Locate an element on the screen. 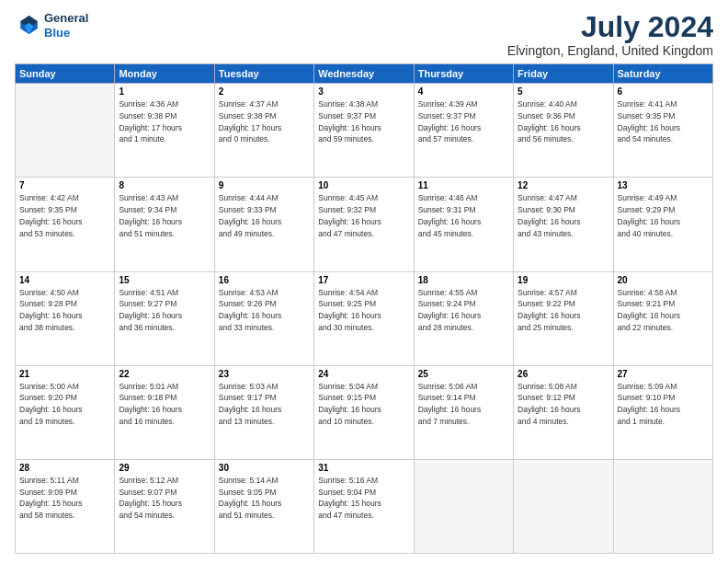 This screenshot has width=728, height=563. table-row: 29Sunrise: 5:12 AMSunset: 9:07 PMDayligh… is located at coordinates (165, 506).